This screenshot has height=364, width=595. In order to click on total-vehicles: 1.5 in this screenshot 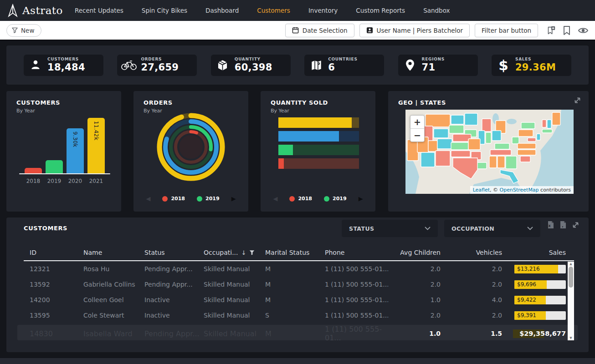, I will do `click(471, 334)`.